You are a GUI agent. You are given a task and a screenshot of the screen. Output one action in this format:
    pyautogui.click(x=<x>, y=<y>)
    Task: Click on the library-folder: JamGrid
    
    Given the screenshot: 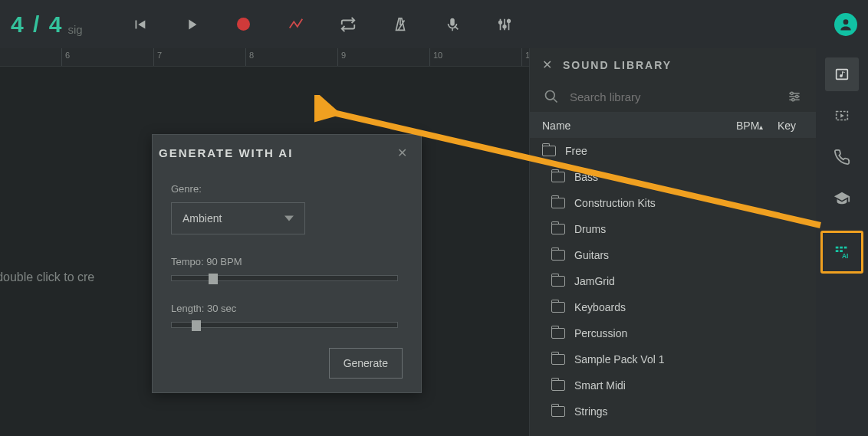 What is the action you would take?
    pyautogui.click(x=673, y=281)
    